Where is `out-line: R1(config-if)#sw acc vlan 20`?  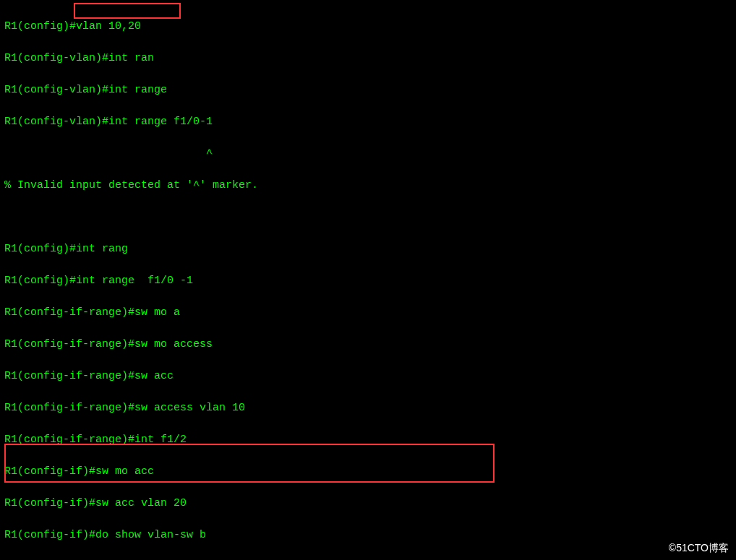 out-line: R1(config-if)#sw acc vlan 20 is located at coordinates (368, 504).